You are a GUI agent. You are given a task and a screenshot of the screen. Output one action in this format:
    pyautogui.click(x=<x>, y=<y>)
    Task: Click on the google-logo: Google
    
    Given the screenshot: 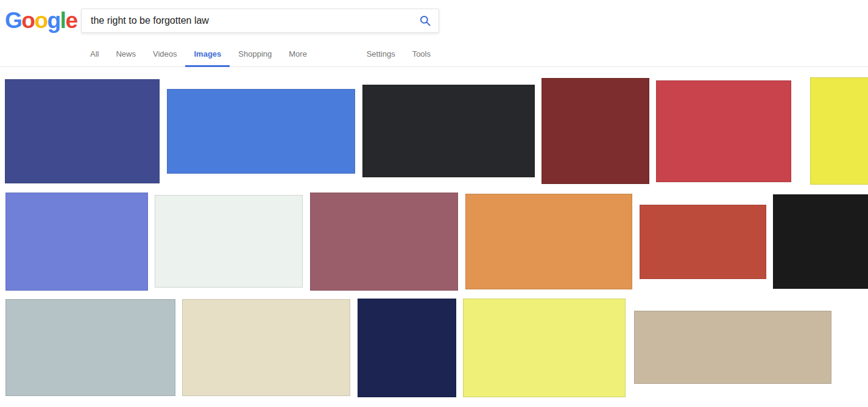 What is the action you would take?
    pyautogui.click(x=41, y=21)
    